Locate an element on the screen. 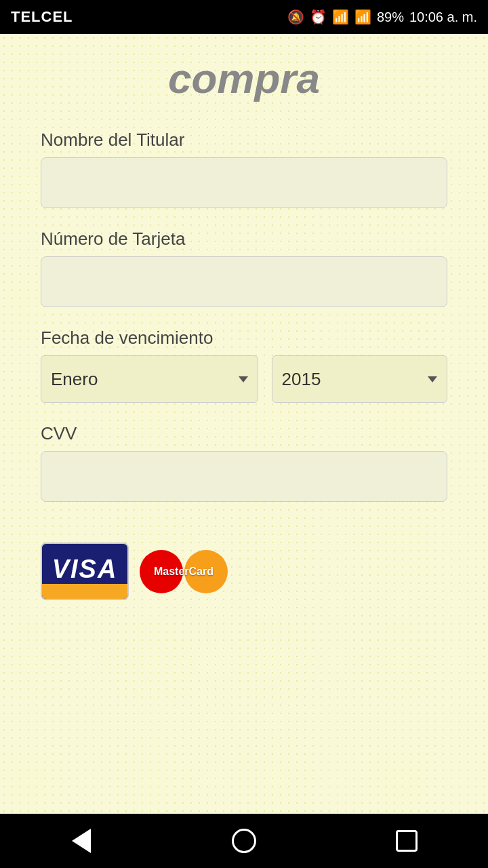 The image size is (488, 868). home-icon is located at coordinates (244, 841).